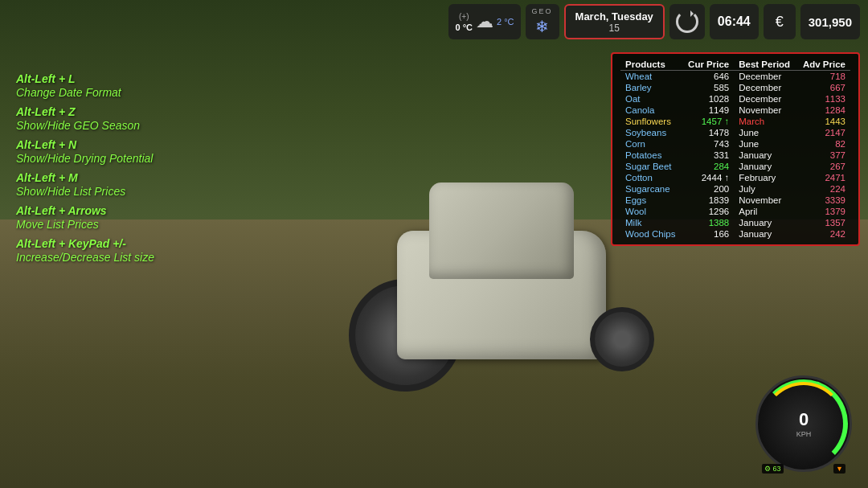 The width and height of the screenshot is (868, 488). Describe the element at coordinates (823, 99) in the screenshot. I see `adv-price: 1133` at that location.